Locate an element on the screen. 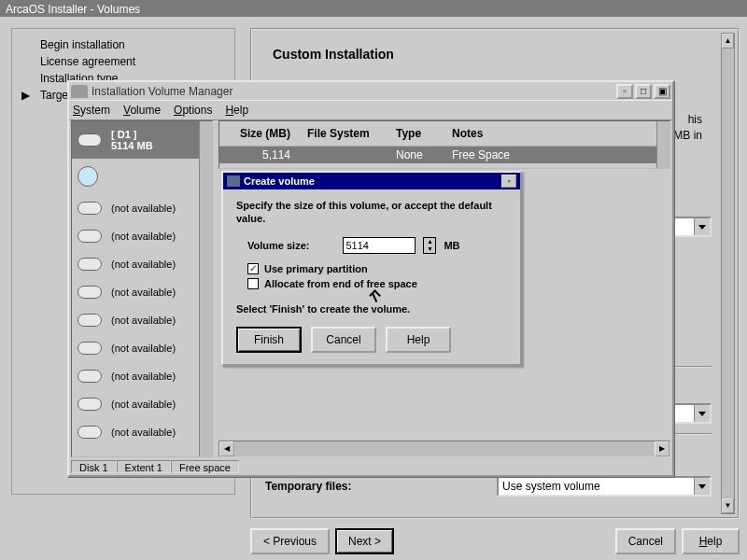 This screenshot has width=747, height=560. create-volume-instructions: Specify the size of this volume, or acce… is located at coordinates (372, 213).